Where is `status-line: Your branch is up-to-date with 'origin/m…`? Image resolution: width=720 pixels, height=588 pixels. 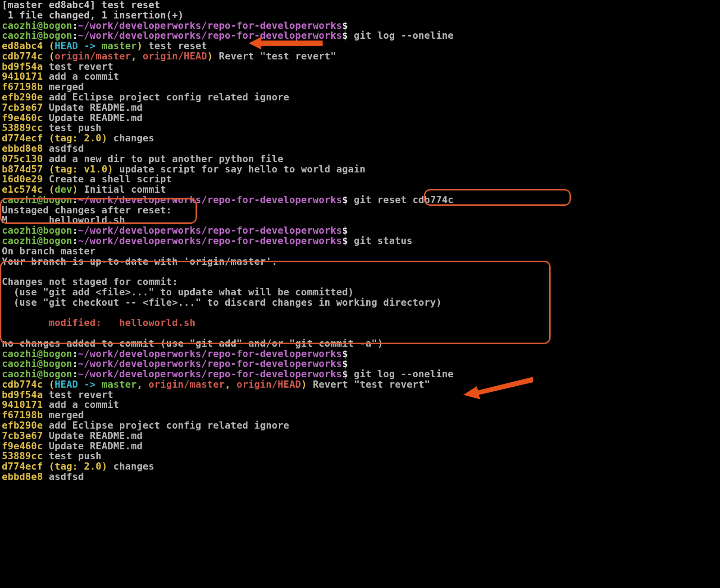
status-line: Your branch is up-to-date with 'origin/m… is located at coordinates (140, 261).